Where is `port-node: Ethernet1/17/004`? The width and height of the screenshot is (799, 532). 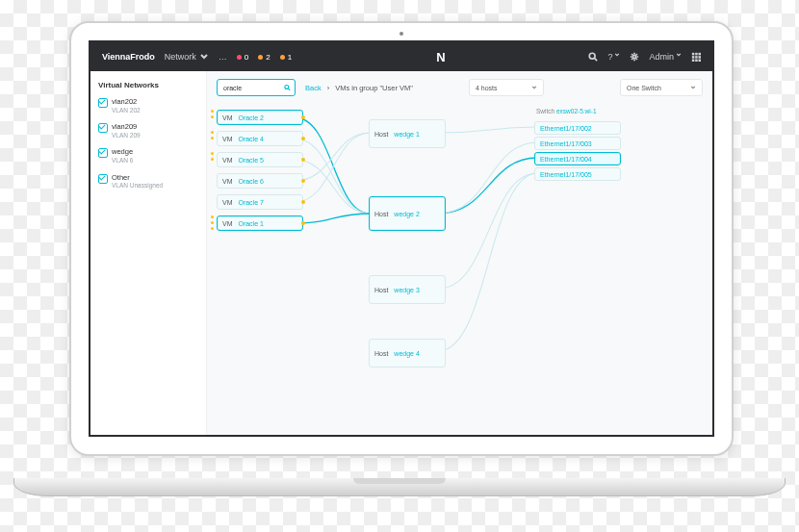
port-node: Ethernet1/17/004 is located at coordinates (578, 159).